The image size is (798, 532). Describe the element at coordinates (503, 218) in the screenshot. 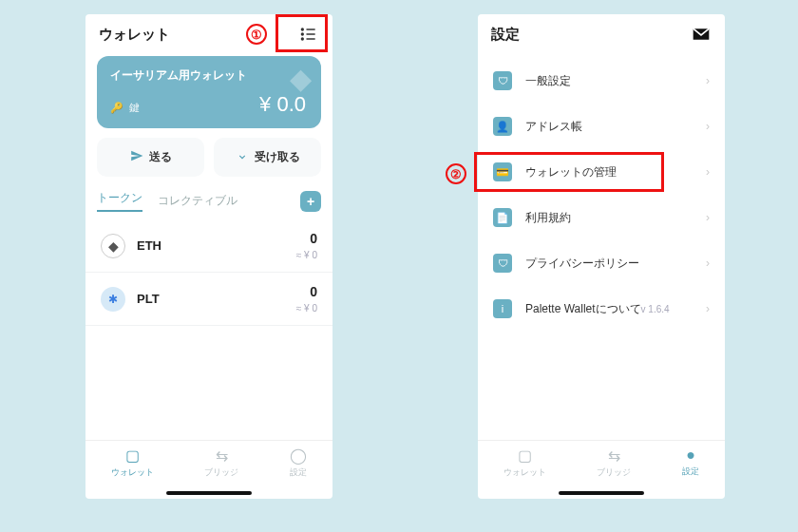

I see `terms-icon: 📄` at that location.